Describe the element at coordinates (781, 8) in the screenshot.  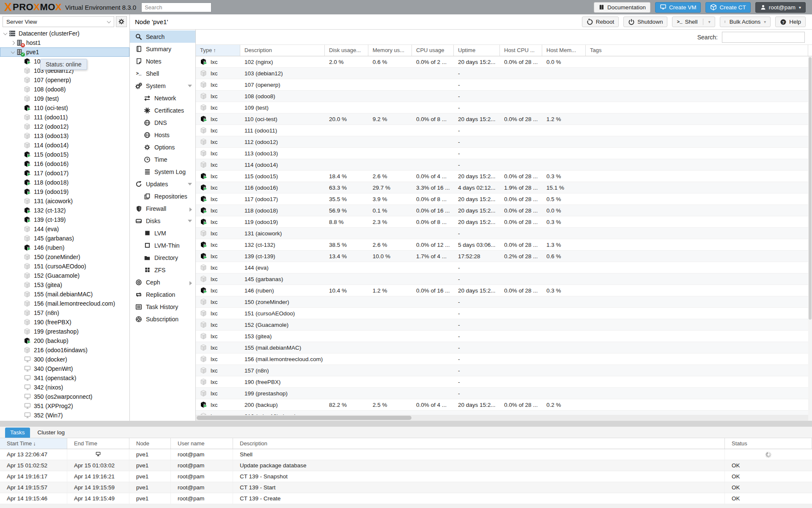
I see `user-menu-button: root@pam▾` at that location.